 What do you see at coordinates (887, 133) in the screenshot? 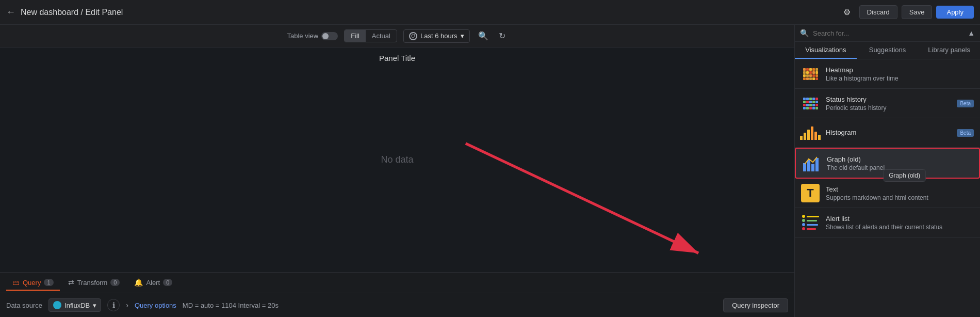
I see `viz-item-histogram: Histogram Beta` at bounding box center [887, 133].